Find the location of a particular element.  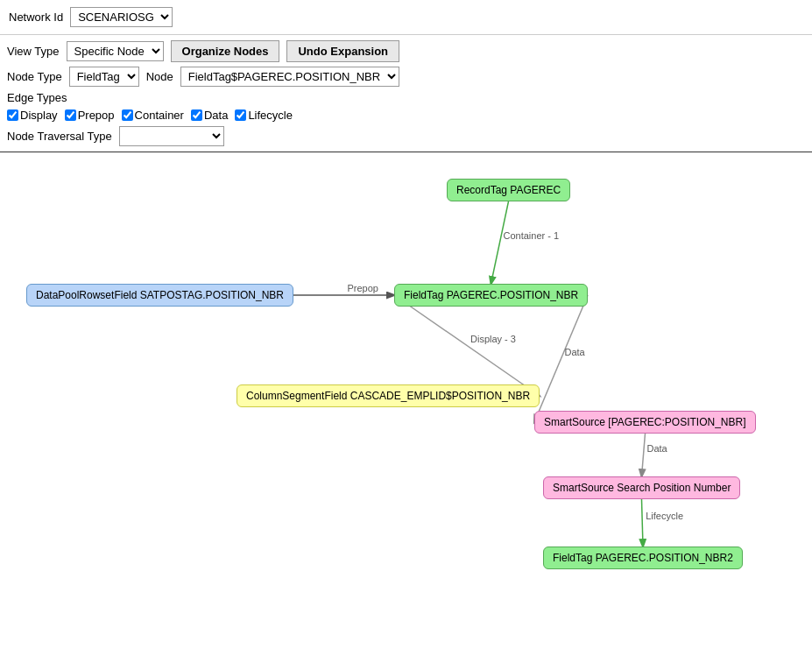

prepop-label: Prepop is located at coordinates (96, 116).